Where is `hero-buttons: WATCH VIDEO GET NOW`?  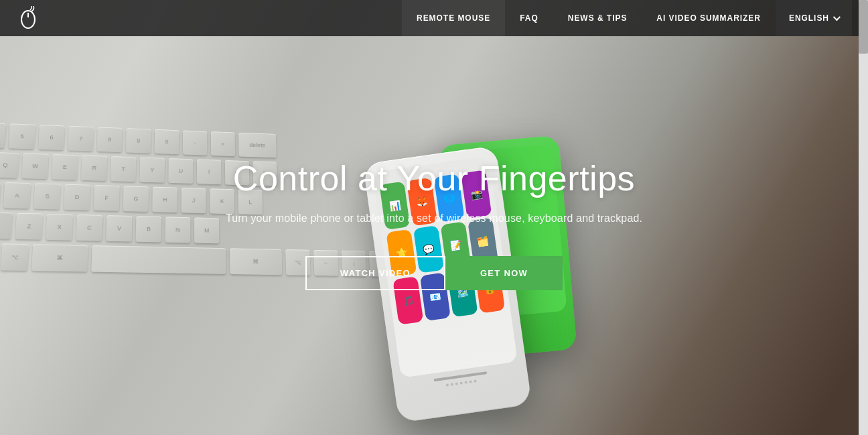 hero-buttons: WATCH VIDEO GET NOW is located at coordinates (434, 273).